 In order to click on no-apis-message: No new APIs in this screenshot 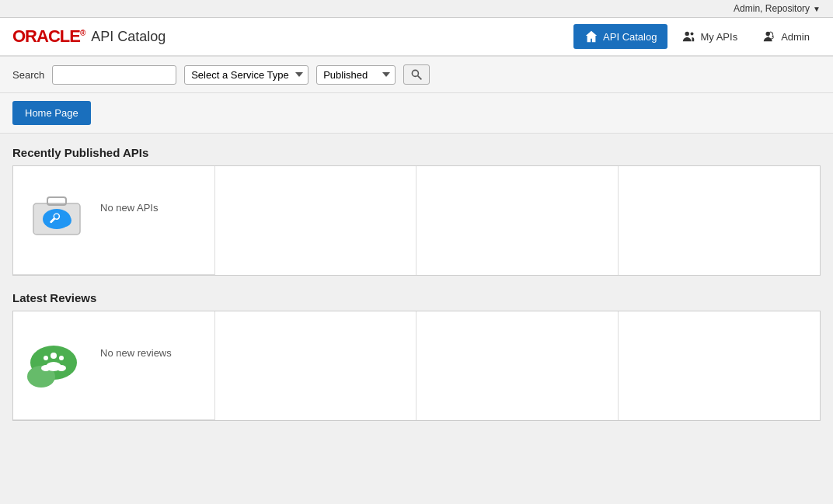, I will do `click(129, 196)`.